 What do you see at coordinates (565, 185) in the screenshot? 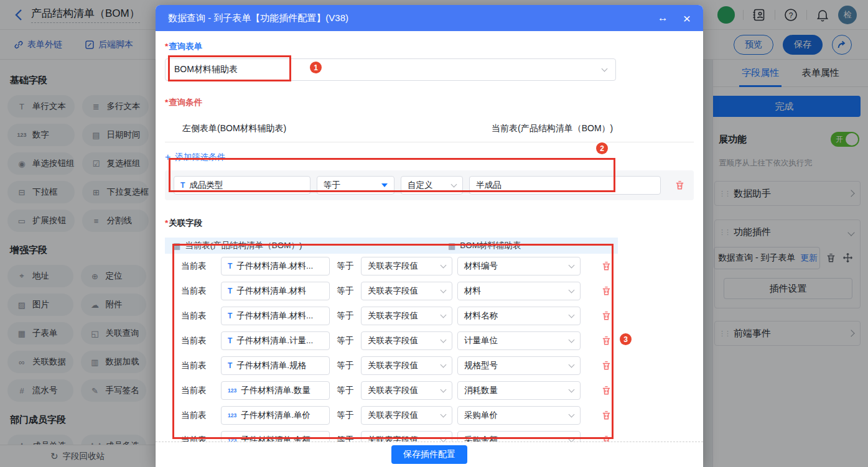
I see `condition-value-input: 半成品` at bounding box center [565, 185].